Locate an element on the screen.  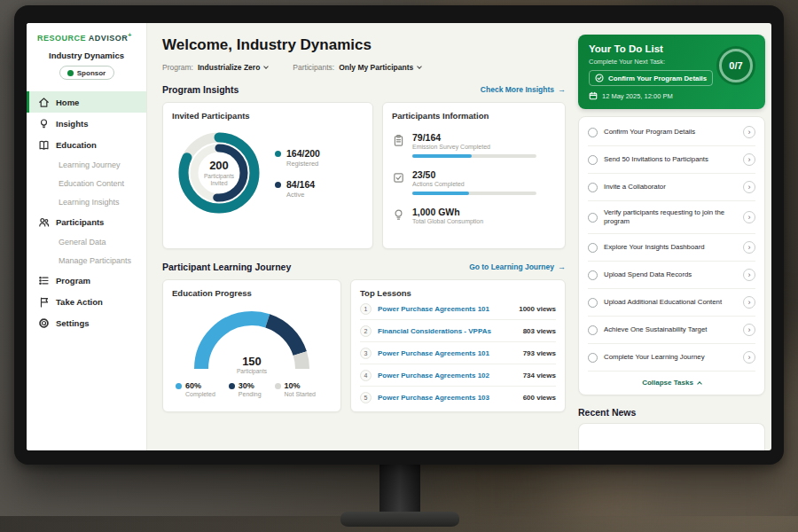
legend-label: Pending is located at coordinates (250, 394).